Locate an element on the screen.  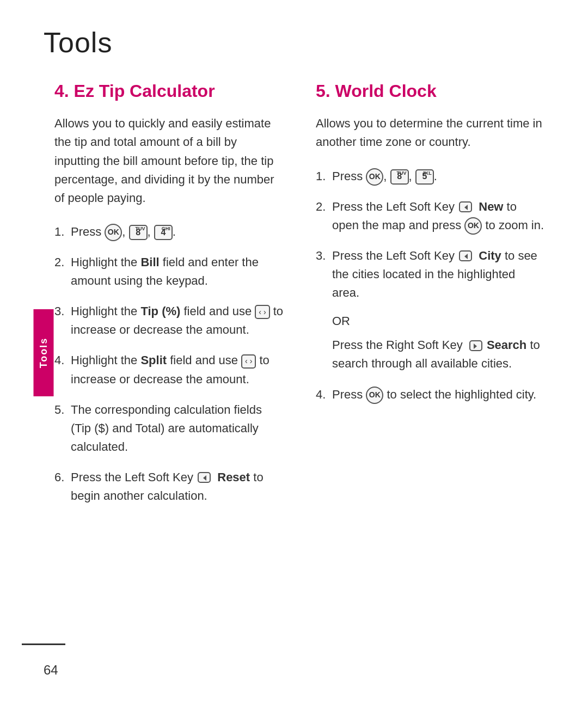
ok-key-4: OK is located at coordinates (375, 395).